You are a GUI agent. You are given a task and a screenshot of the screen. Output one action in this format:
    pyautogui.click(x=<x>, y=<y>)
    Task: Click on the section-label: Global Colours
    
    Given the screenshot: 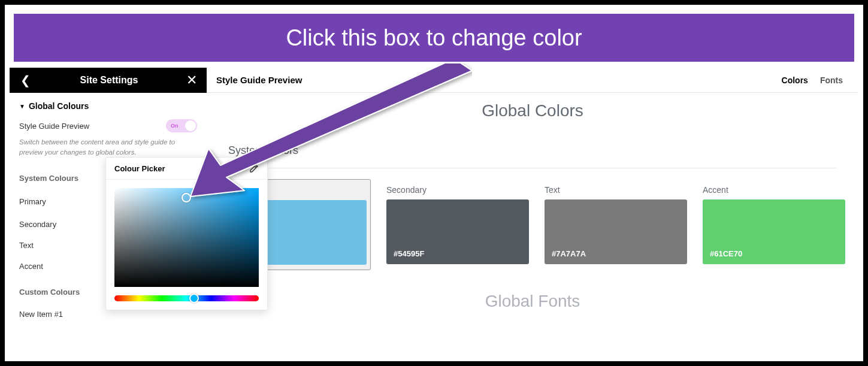 What is the action you would take?
    pyautogui.click(x=59, y=106)
    